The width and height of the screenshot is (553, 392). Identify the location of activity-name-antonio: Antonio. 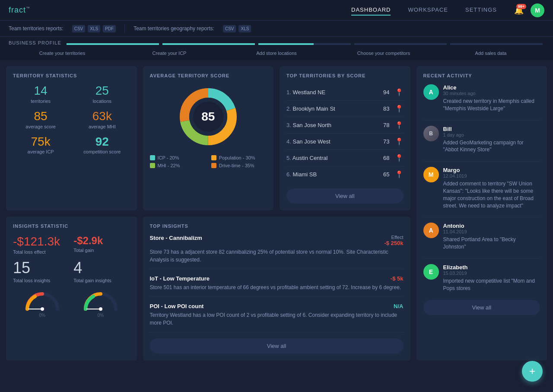
(492, 226).